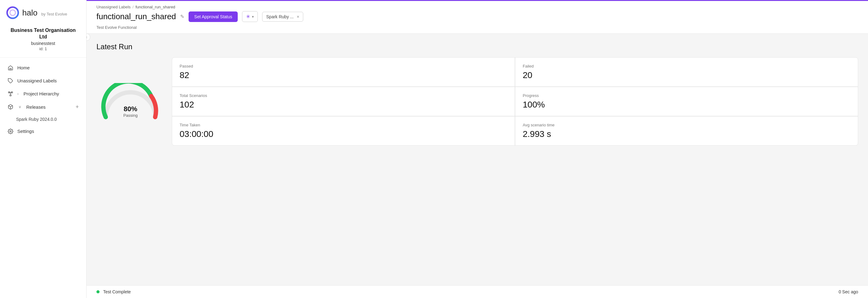  I want to click on releases-chevron-icon: ∨, so click(20, 107).